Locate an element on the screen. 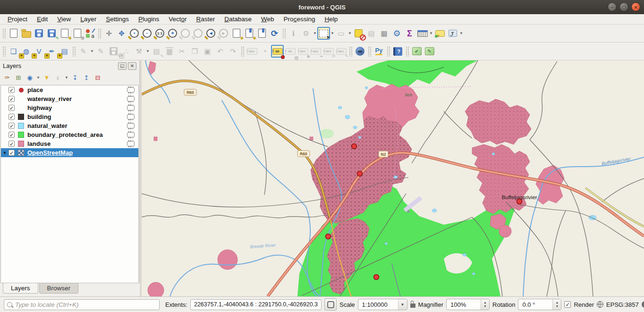 The height and width of the screenshot is (312, 644). current-edits-dropdown: ▼ is located at coordinates (92, 51).